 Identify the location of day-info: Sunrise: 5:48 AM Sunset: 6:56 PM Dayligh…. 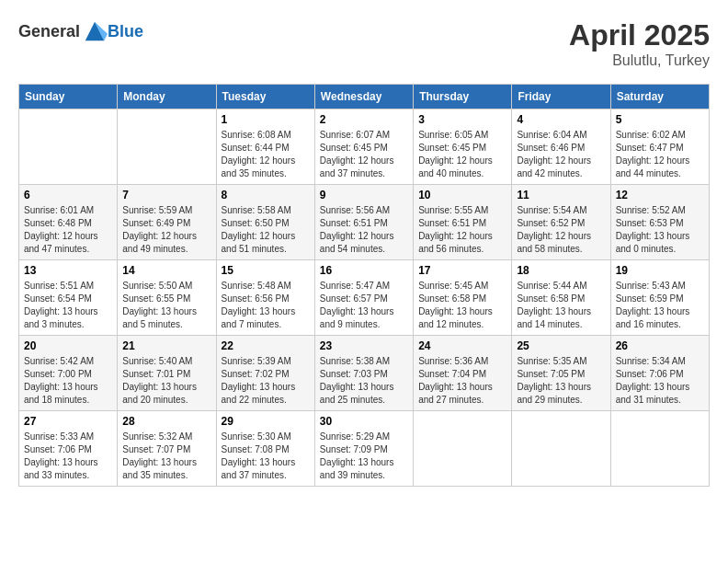
(266, 305).